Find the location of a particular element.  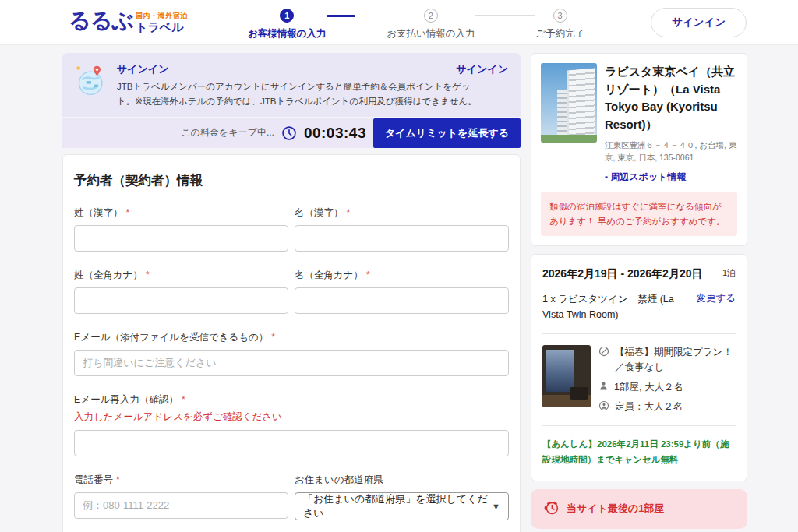

person-icon is located at coordinates (603, 387).